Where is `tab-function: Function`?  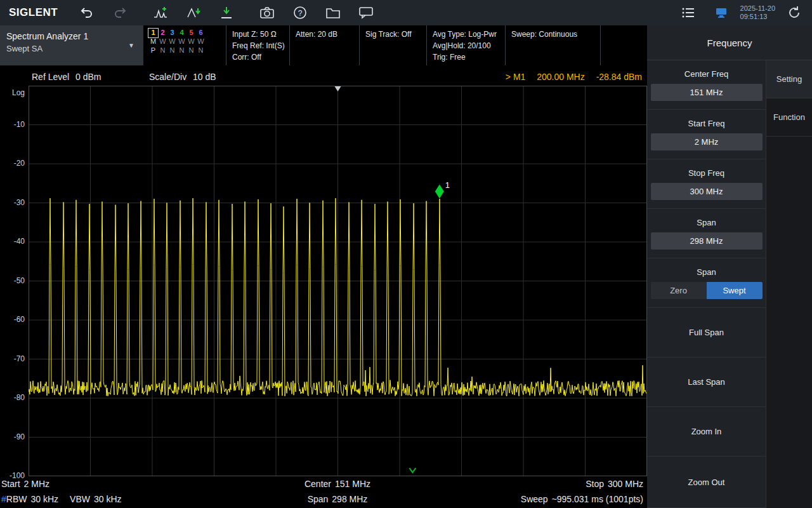 tab-function: Function is located at coordinates (789, 117).